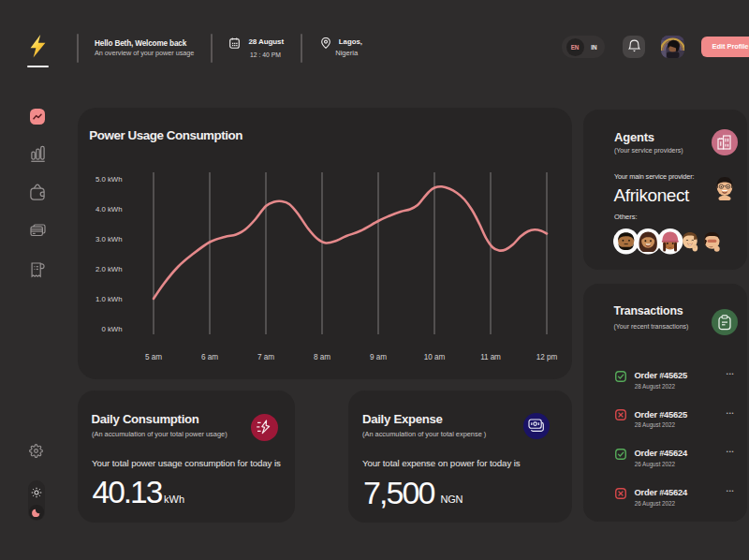  I want to click on svg-text: 1.0 kWh, so click(109, 300).